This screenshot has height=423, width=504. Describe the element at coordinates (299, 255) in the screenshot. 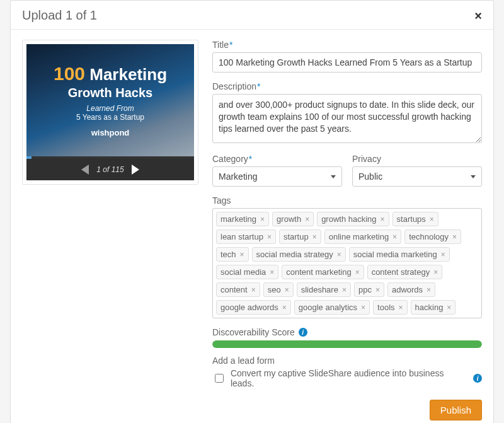

I see `tag-chip: social media strategy×` at that location.